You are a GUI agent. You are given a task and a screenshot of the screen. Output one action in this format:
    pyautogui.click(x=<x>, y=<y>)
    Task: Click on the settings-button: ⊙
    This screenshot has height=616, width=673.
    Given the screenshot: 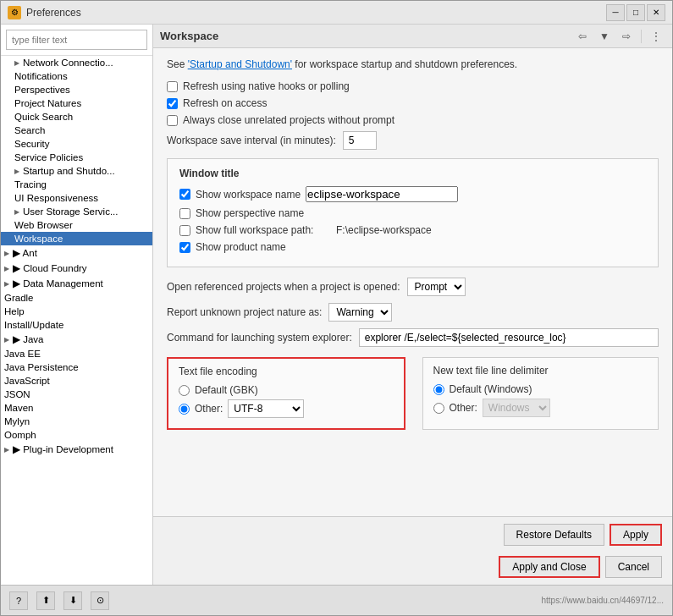 What is the action you would take?
    pyautogui.click(x=100, y=601)
    